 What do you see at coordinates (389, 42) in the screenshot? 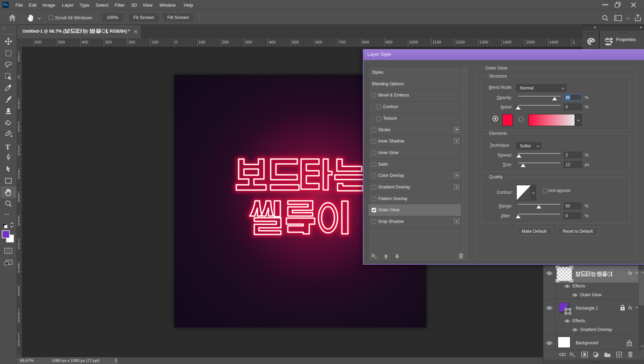
I see `svg-text: 900` at bounding box center [389, 42].